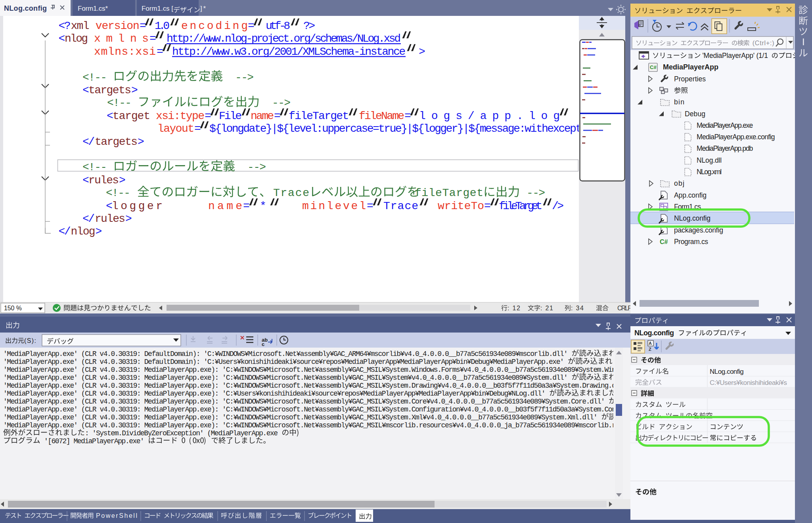 The height and width of the screenshot is (523, 812). Describe the element at coordinates (690, 195) in the screenshot. I see `svg-text: App.config` at that location.